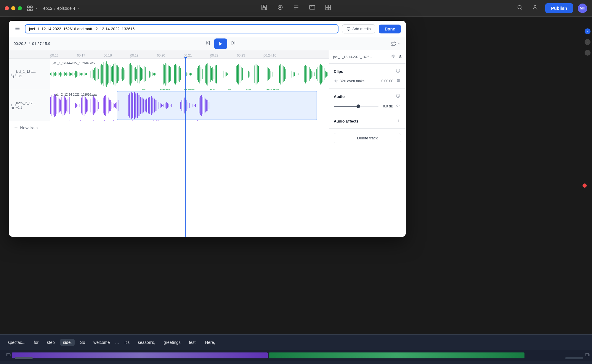  What do you see at coordinates (535, 8) in the screenshot?
I see `user-icon` at bounding box center [535, 8].